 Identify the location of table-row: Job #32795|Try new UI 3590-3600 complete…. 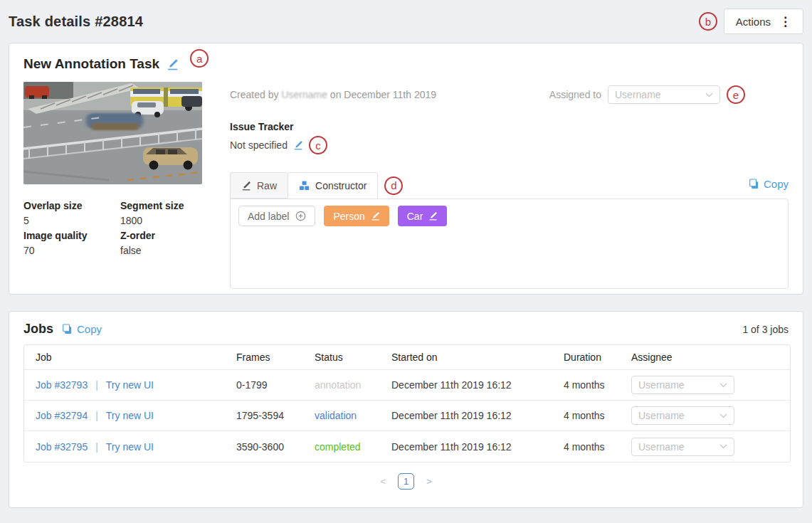
(407, 447).